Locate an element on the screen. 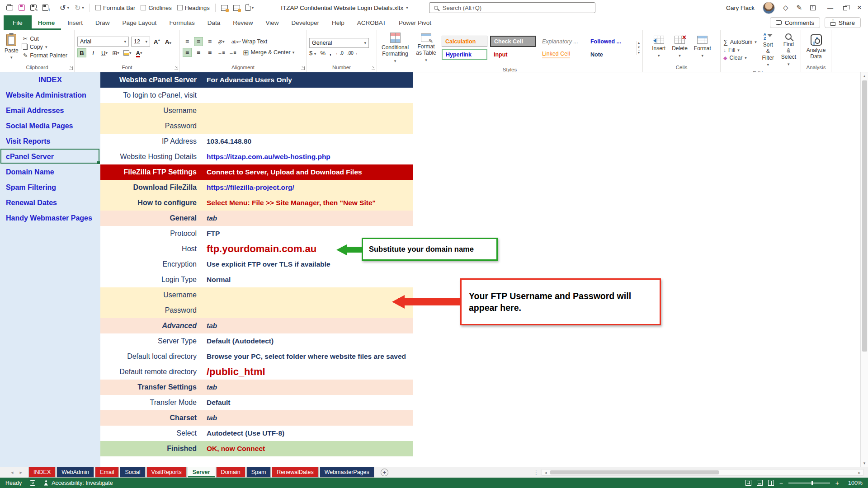 This screenshot has width=868, height=488. row-label-cell: FileZilla FTP Settings is located at coordinates (151, 172).